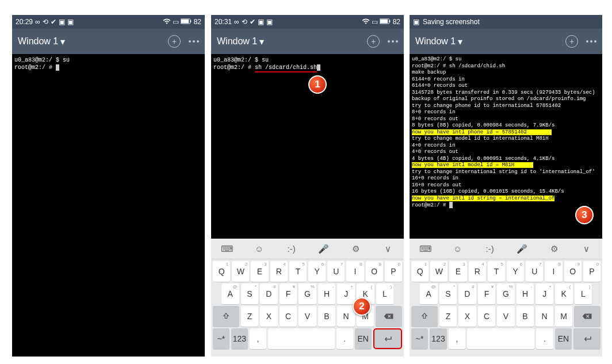 This screenshot has height=364, width=612. I want to click on terminal-line: 8 bytes (8B) copied, 0.000984 seconds, 7…, so click(506, 126).